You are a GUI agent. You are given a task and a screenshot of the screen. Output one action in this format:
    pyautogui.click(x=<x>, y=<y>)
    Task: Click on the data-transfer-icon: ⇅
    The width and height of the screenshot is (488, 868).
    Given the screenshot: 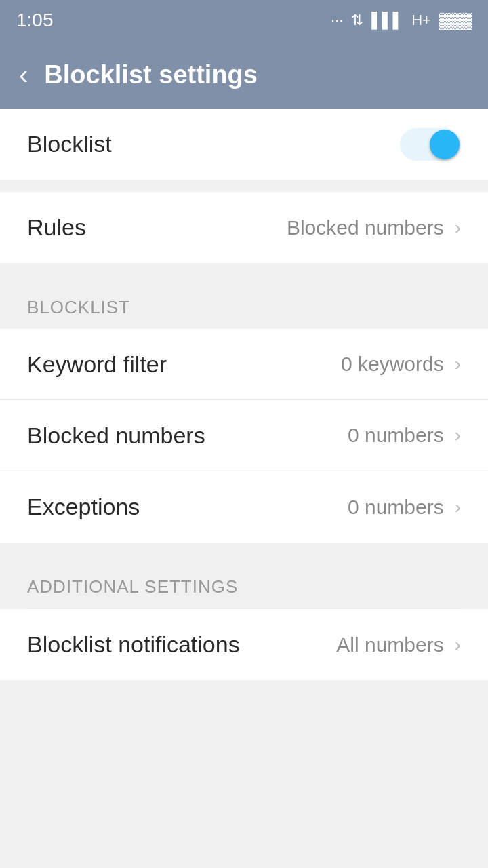 What is the action you would take?
    pyautogui.click(x=357, y=20)
    